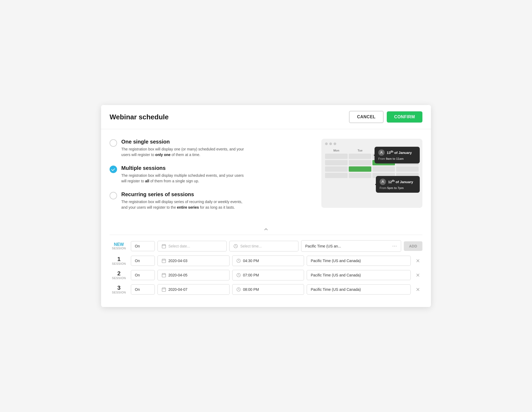 This screenshot has height=412, width=532. I want to click on new-session-title-line1: NEW, so click(119, 245).